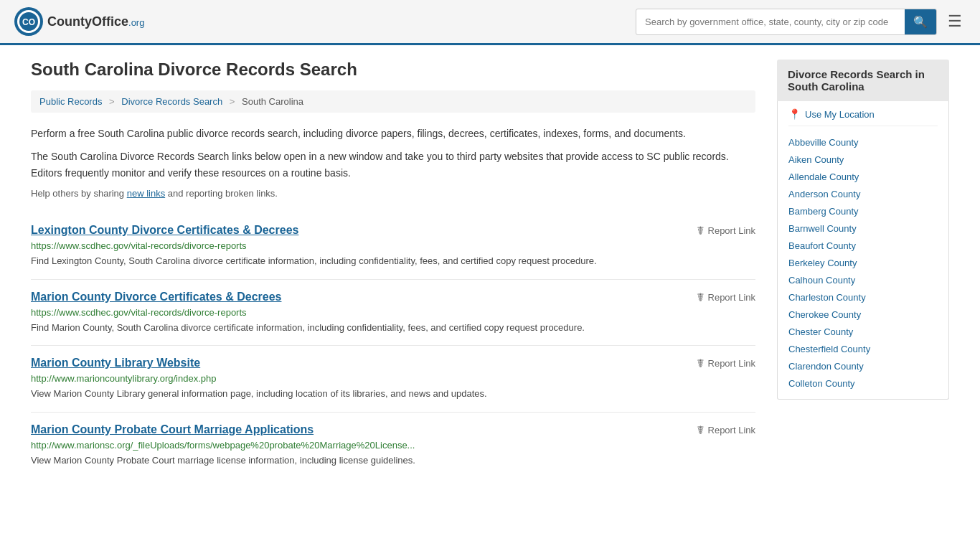  What do you see at coordinates (824, 176) in the screenshot?
I see `county-link-2: Allendale County` at bounding box center [824, 176].